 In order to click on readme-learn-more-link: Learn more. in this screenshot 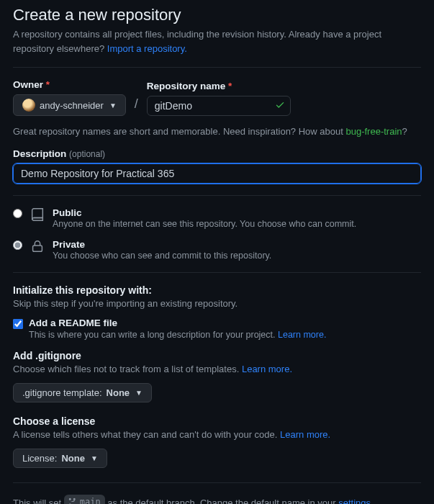, I will do `click(302, 335)`.